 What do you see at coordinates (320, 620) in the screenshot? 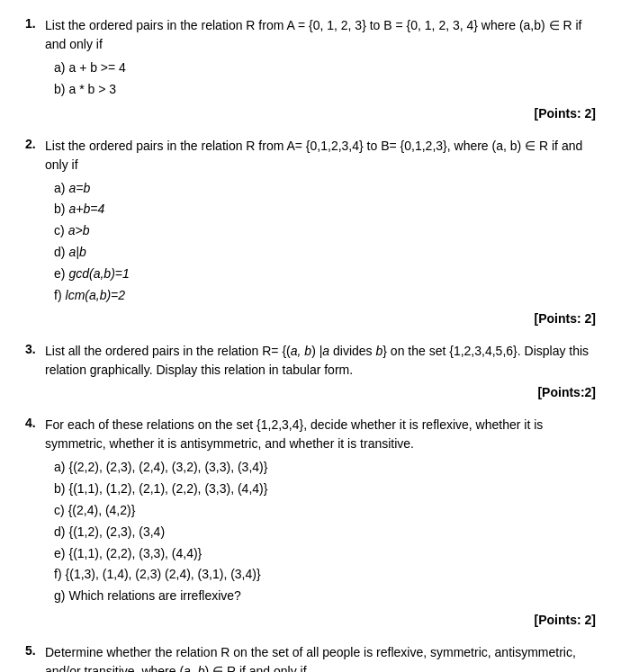
I see `q4-points: [Points: 2]` at bounding box center [320, 620].